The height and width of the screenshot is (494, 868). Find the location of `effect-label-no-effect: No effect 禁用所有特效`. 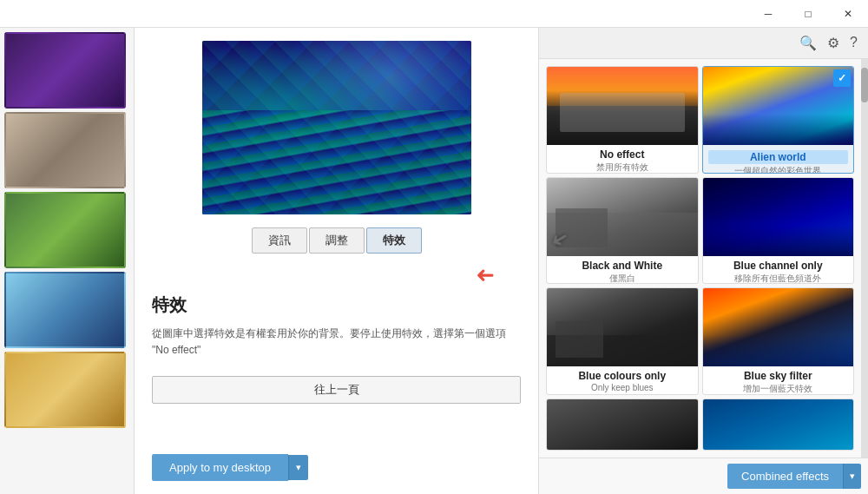

effect-label-no-effect: No effect 禁用所有特效 is located at coordinates (622, 160).